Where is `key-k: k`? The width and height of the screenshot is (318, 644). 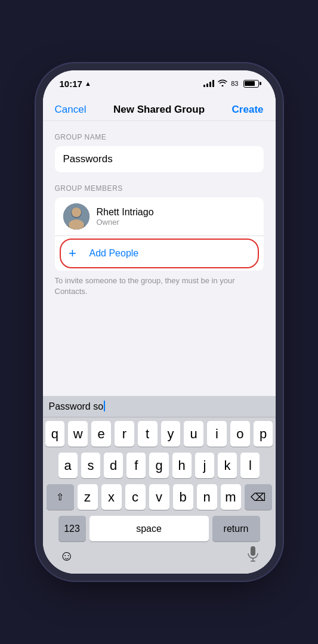
key-k: k is located at coordinates (227, 465).